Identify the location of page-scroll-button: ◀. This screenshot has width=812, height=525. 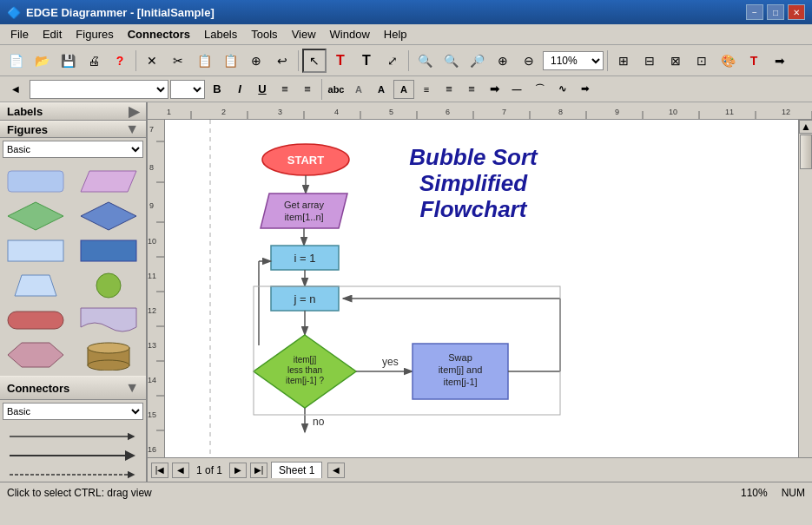
(336, 470).